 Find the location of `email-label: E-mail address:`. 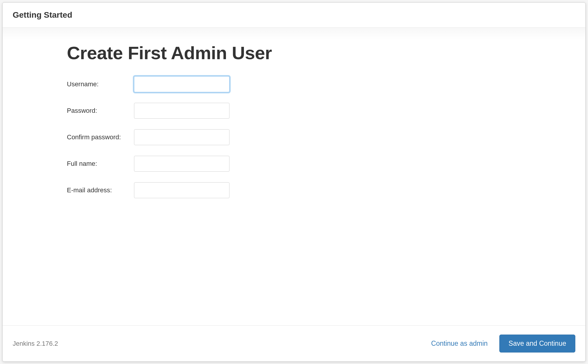

email-label: E-mail address: is located at coordinates (100, 190).